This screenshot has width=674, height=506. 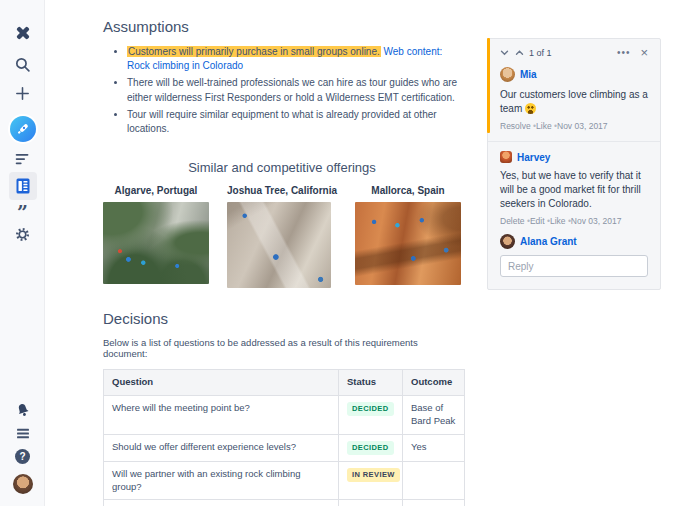 I want to click on offerings-gallery: Algarve, Portugal Joshua Tree, Californi…, so click(x=282, y=236).